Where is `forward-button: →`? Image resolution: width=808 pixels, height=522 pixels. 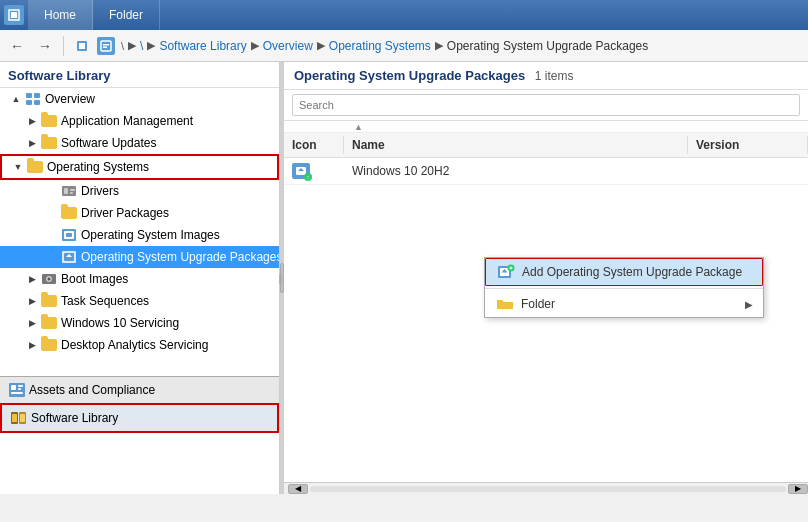
forward-button: → is located at coordinates (45, 46).